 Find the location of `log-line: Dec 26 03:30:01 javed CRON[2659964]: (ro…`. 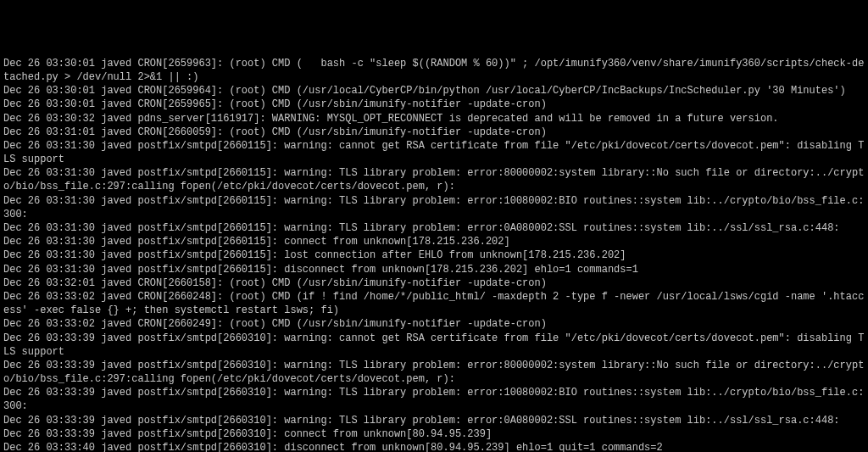

log-line: Dec 26 03:30:01 javed CRON[2659964]: (ro… is located at coordinates (434, 91).